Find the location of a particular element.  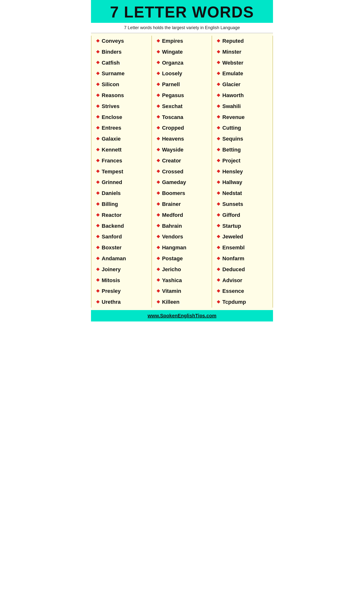

word-item: ❖Postage is located at coordinates (182, 259).